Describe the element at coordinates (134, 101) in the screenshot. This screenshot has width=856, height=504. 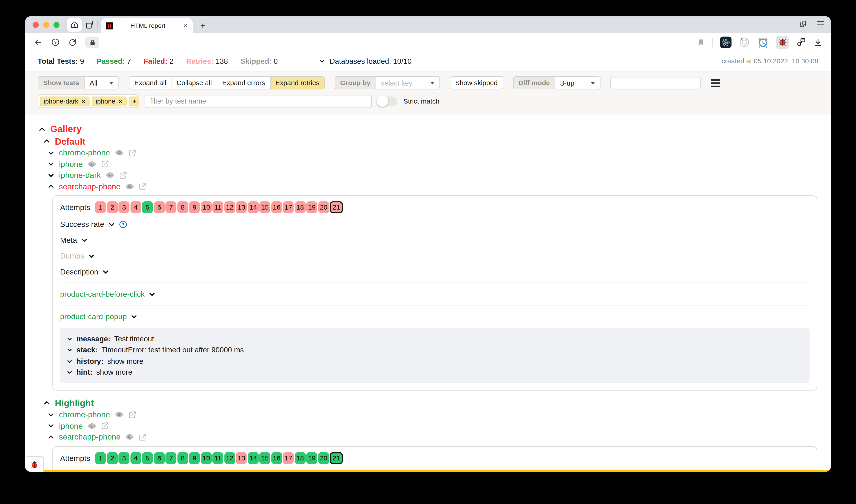
I see `browser-filter-more-chip: + 2 ...` at that location.